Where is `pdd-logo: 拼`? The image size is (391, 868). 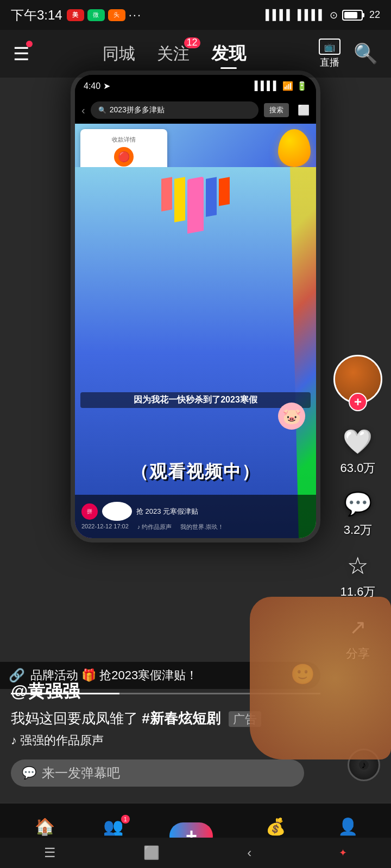 pdd-logo: 拼 is located at coordinates (90, 512).